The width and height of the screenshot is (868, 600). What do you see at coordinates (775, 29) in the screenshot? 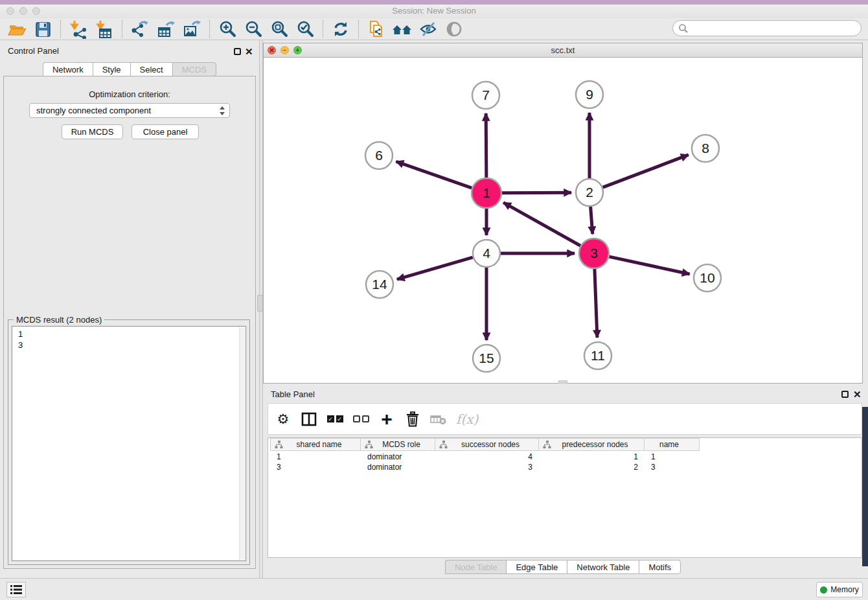
I see `search-input` at bounding box center [775, 29].